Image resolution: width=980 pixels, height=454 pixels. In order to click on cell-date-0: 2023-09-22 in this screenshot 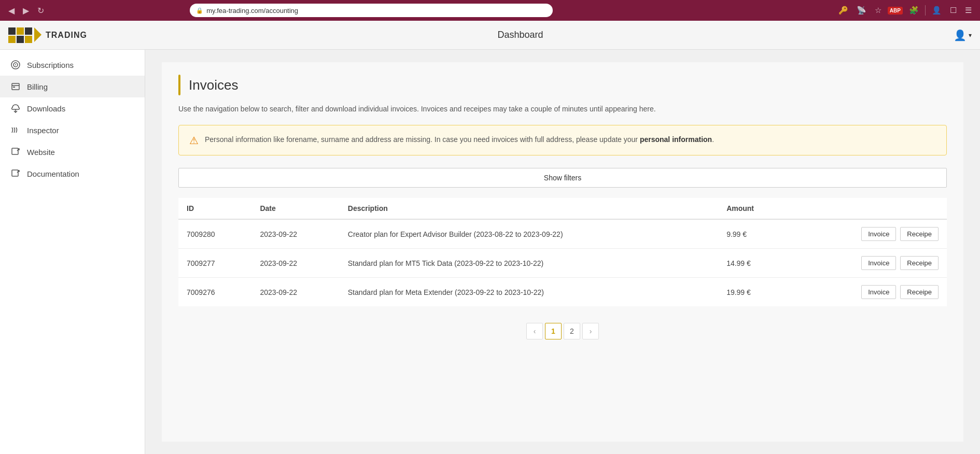, I will do `click(296, 234)`.